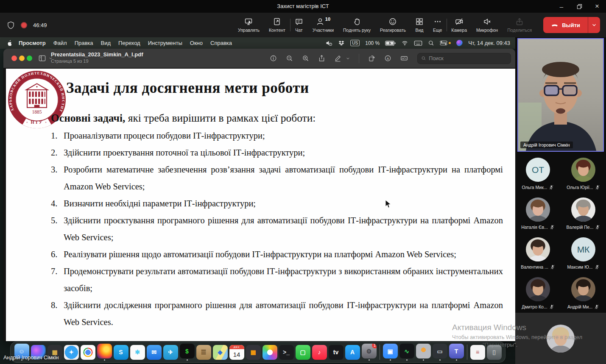  What do you see at coordinates (440, 351) in the screenshot?
I see `dock-app-icon: ▭` at bounding box center [440, 351].